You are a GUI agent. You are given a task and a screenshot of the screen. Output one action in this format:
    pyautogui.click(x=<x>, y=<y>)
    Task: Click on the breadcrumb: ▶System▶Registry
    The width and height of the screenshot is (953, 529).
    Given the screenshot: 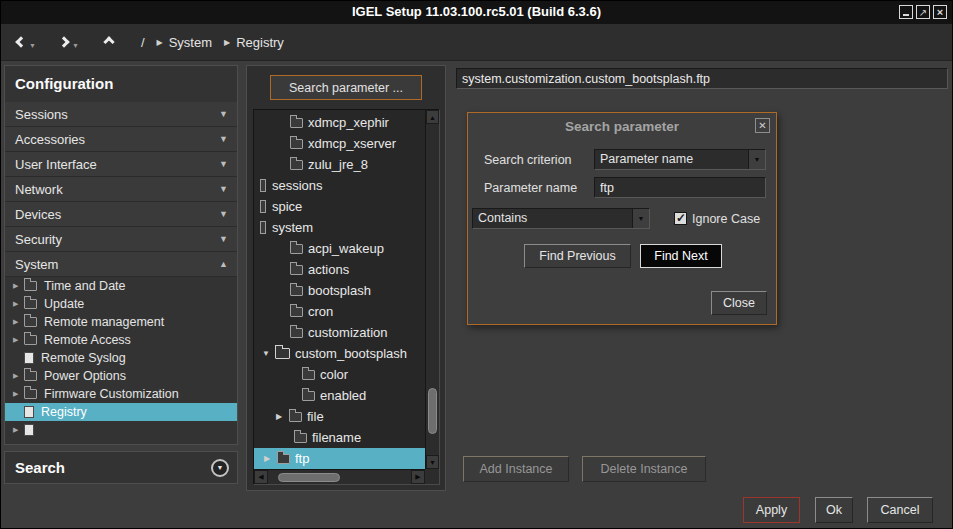 What is the action you would take?
    pyautogui.click(x=214, y=42)
    